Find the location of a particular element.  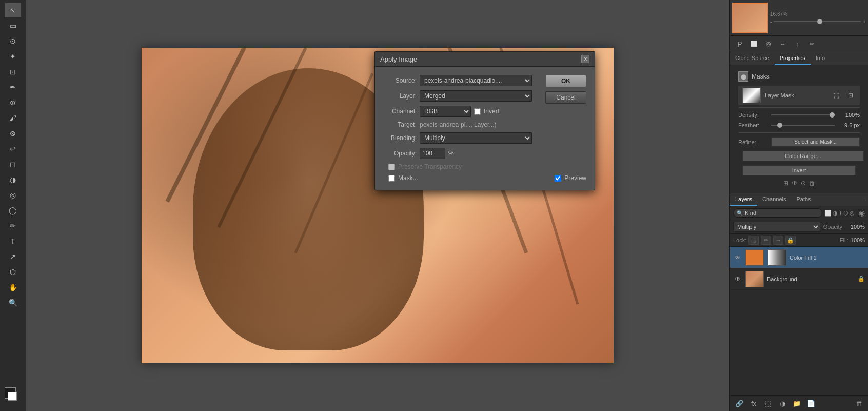

zoom-tool: 🔍 is located at coordinates (13, 303).